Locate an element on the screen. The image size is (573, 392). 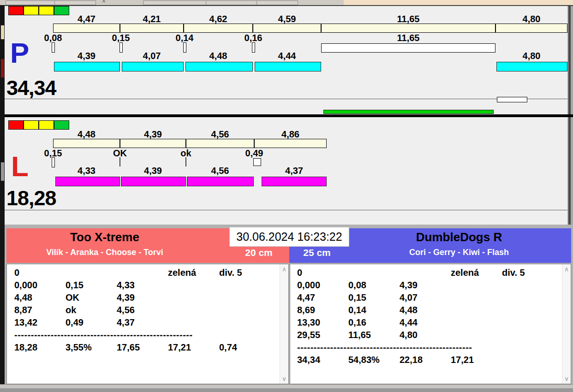
datetime-display: 30.06.2024 16:23:22 is located at coordinates (289, 237).